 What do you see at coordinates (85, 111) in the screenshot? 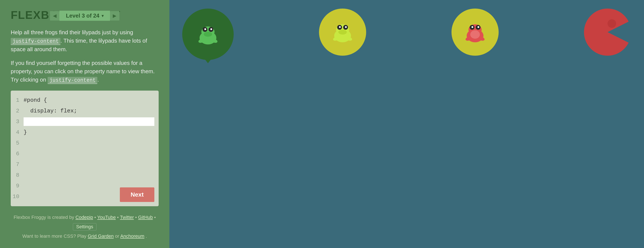
I see `code-line-2: 2 display: flex;` at bounding box center [85, 111].